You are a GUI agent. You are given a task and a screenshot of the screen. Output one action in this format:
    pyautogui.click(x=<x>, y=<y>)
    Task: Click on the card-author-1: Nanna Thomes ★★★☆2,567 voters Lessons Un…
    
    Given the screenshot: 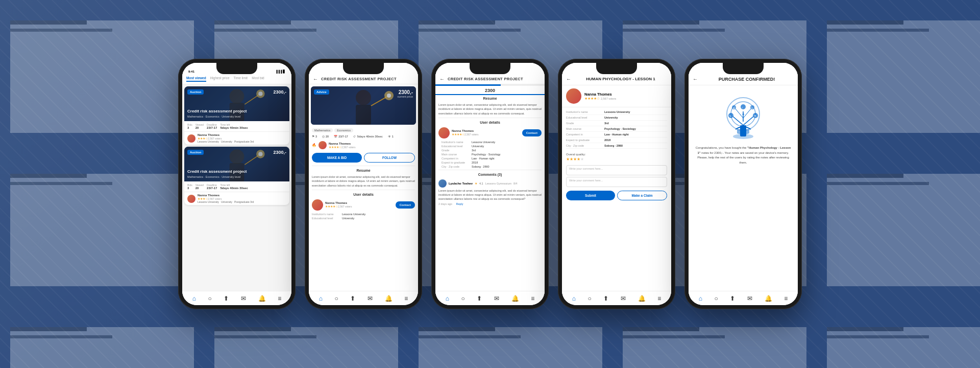 What is the action you would take?
    pyautogui.click(x=237, y=138)
    